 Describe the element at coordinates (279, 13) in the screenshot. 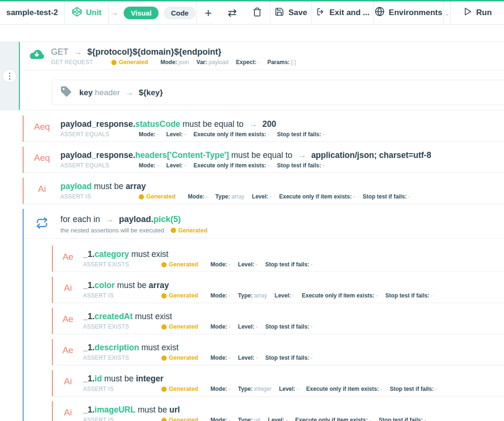

I see `floppy-save-icon` at that location.